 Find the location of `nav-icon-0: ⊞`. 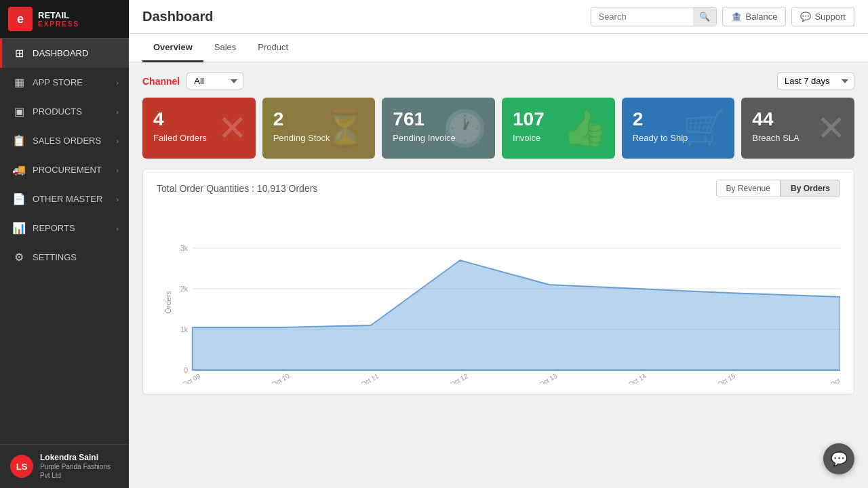

nav-icon-0: ⊞ is located at coordinates (19, 53).